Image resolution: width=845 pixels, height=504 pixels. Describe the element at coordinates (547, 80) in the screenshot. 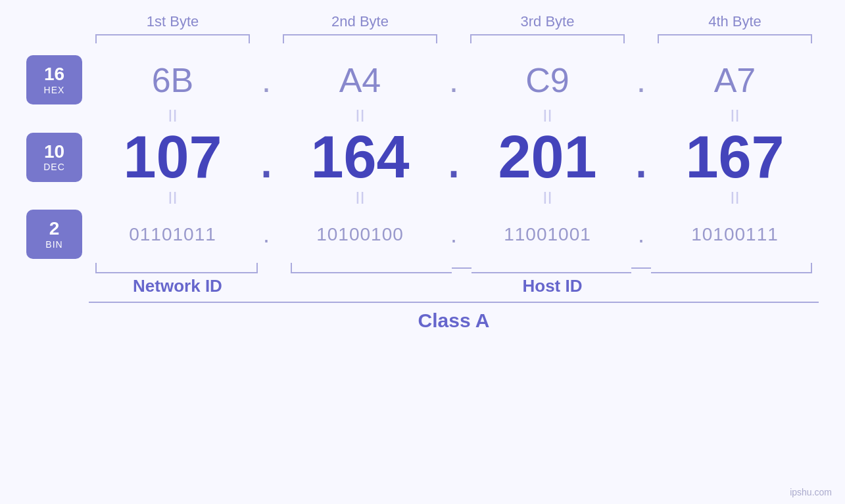

I see `hex-octet-3: C9` at that location.